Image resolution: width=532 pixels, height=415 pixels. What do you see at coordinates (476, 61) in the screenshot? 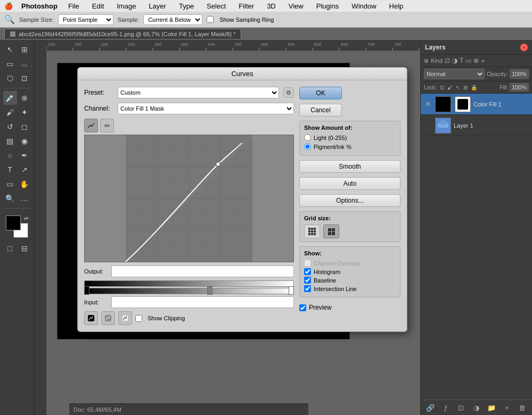
I see `smart-filter-icon: ⊗` at bounding box center [476, 61].